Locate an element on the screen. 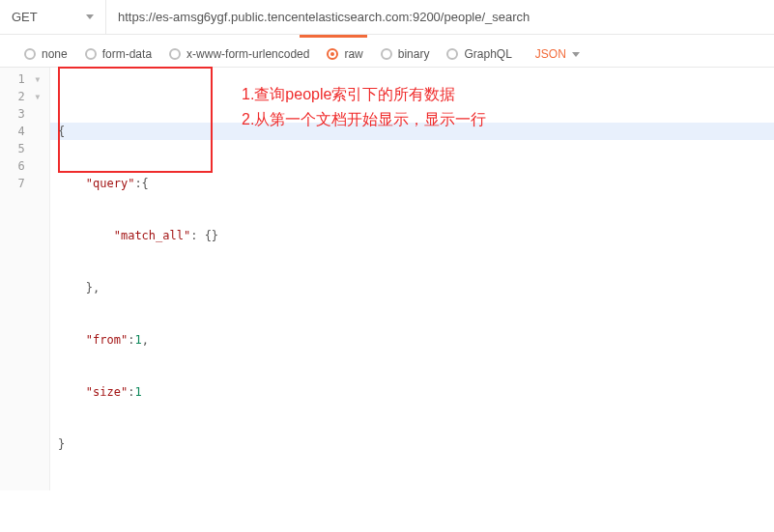 This screenshot has width=774, height=532. line-gutter: 1 ▾ 2 ▾ 3 4 5 6 7 is located at coordinates (25, 279).